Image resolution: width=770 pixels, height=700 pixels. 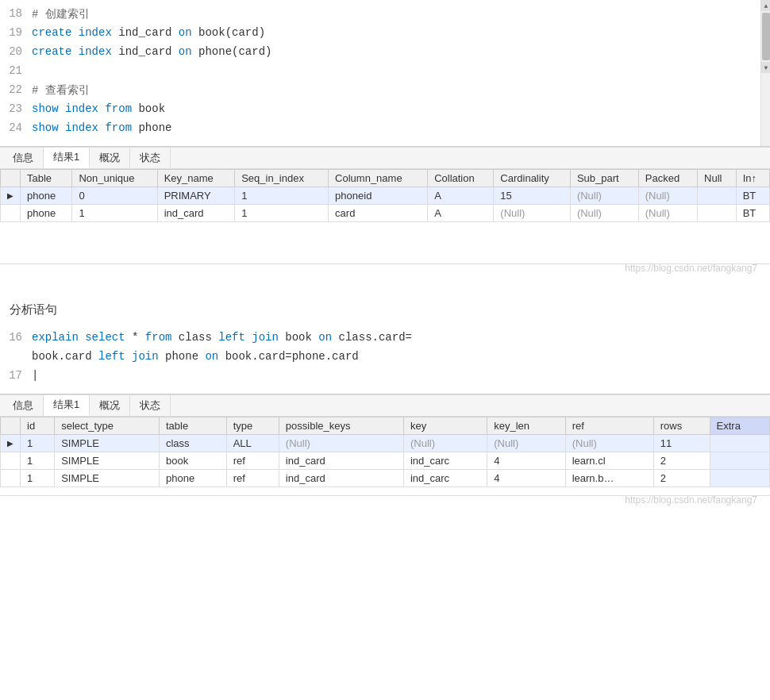 I want to click on col-non-unique: Non_unique, so click(x=114, y=179).